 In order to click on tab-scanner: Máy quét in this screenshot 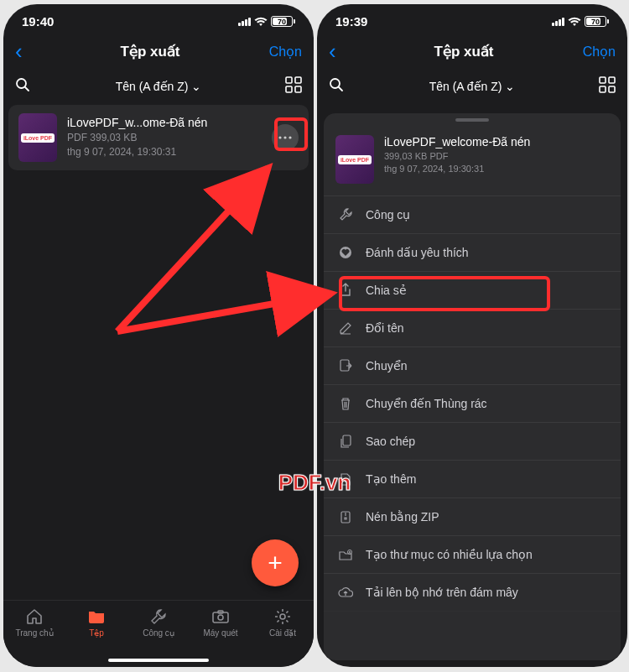, I will do `click(221, 623)`.